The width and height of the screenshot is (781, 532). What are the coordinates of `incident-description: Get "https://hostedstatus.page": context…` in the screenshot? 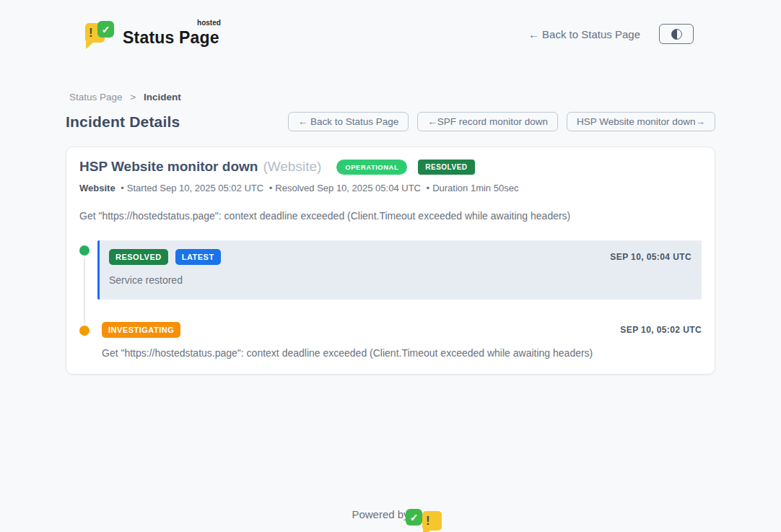 It's located at (390, 216).